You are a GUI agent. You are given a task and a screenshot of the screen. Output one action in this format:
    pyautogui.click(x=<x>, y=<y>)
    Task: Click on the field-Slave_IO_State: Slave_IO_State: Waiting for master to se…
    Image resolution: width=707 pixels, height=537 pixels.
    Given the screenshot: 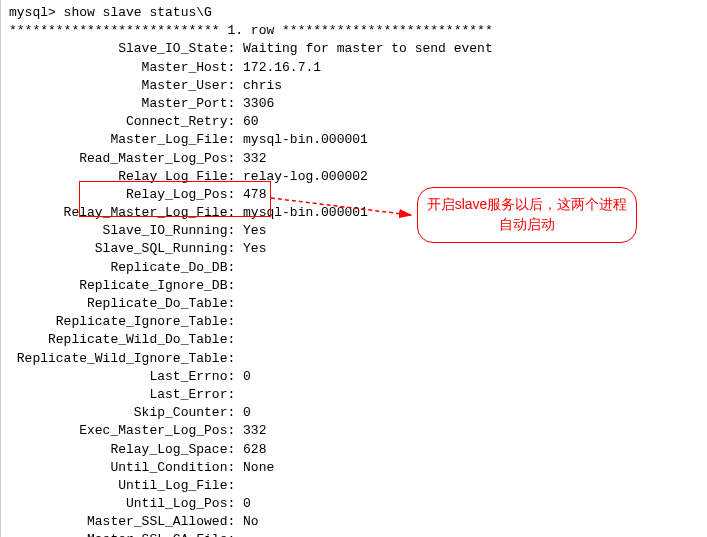 What is the action you would take?
    pyautogui.click(x=354, y=49)
    